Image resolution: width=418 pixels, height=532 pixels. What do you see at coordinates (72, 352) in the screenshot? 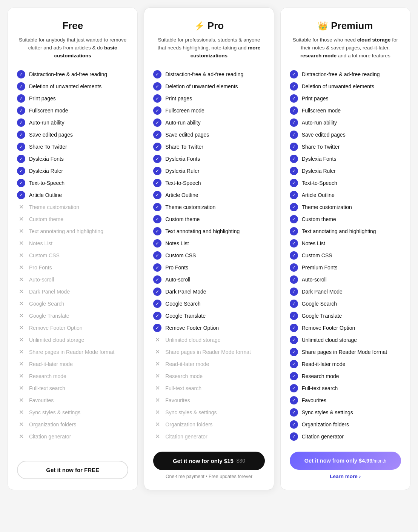
I see `list-item: ✕Share pages in Reader Mode format` at bounding box center [72, 352].